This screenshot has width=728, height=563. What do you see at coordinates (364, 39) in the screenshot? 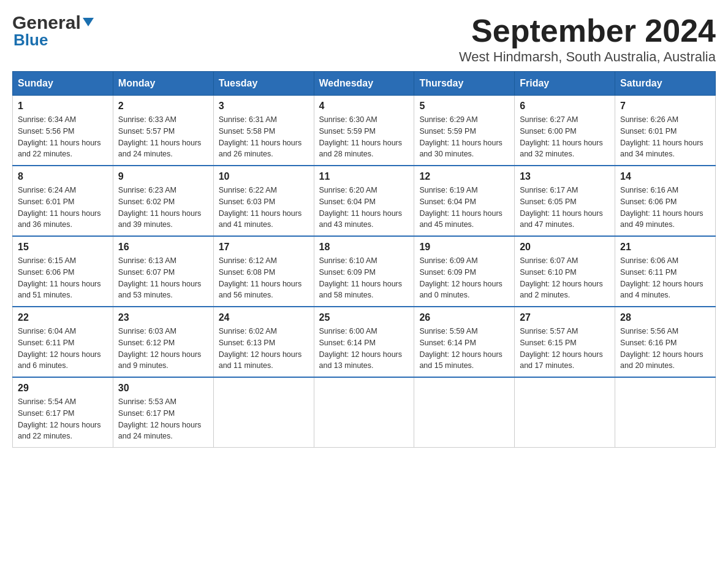
I see `page-header: General Blue September 2024 West Hindmar…` at bounding box center [364, 39].